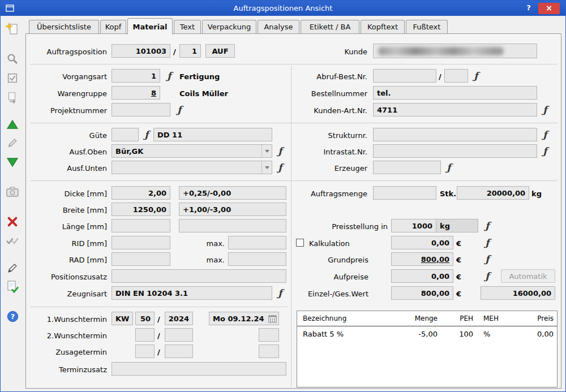 The height and width of the screenshot is (392, 566). What do you see at coordinates (455, 135) in the screenshot?
I see `strukturnr-field` at bounding box center [455, 135].